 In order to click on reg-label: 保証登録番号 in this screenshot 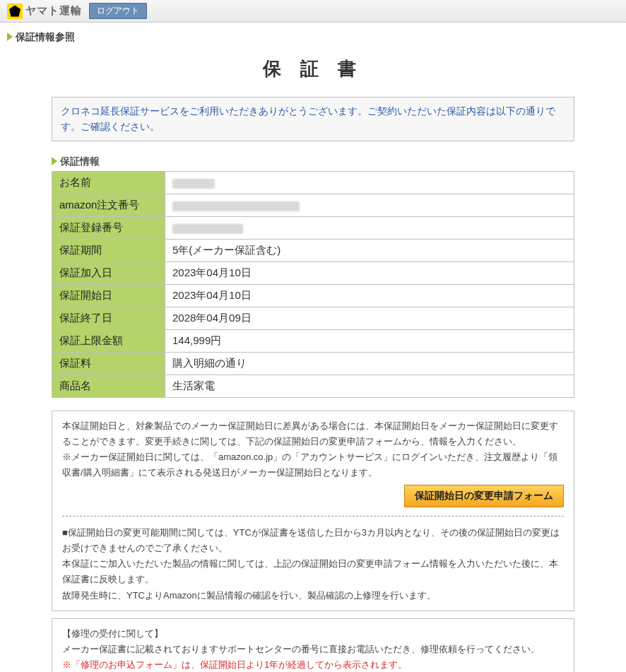, I will do `click(109, 228)`.